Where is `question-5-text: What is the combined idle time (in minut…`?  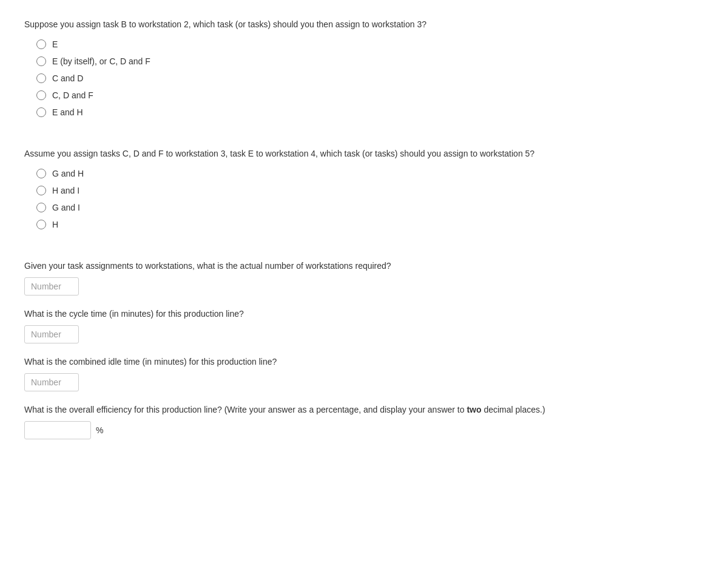
question-5-text: What is the combined idle time (in minut… is located at coordinates (364, 362).